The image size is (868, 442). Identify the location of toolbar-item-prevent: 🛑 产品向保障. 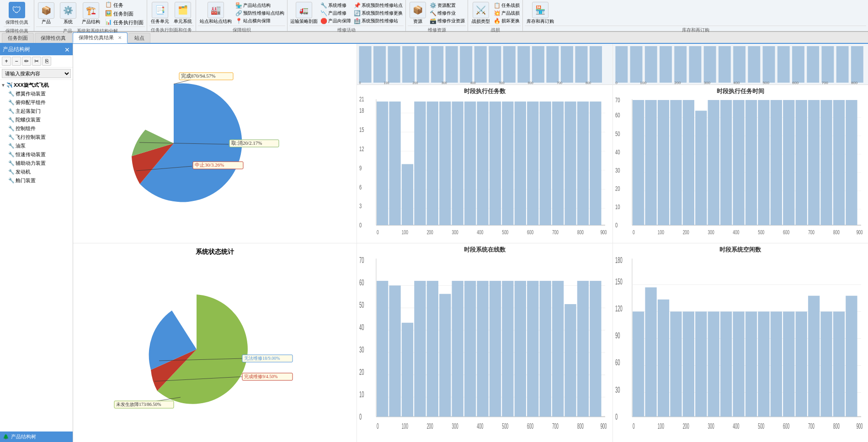
(335, 21).